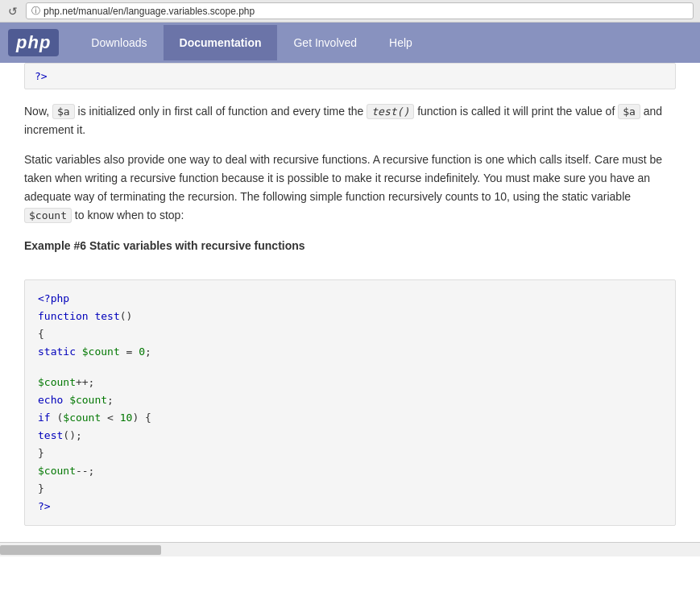  I want to click on paragraph-2: Static variables also provide one way to…, so click(350, 188).